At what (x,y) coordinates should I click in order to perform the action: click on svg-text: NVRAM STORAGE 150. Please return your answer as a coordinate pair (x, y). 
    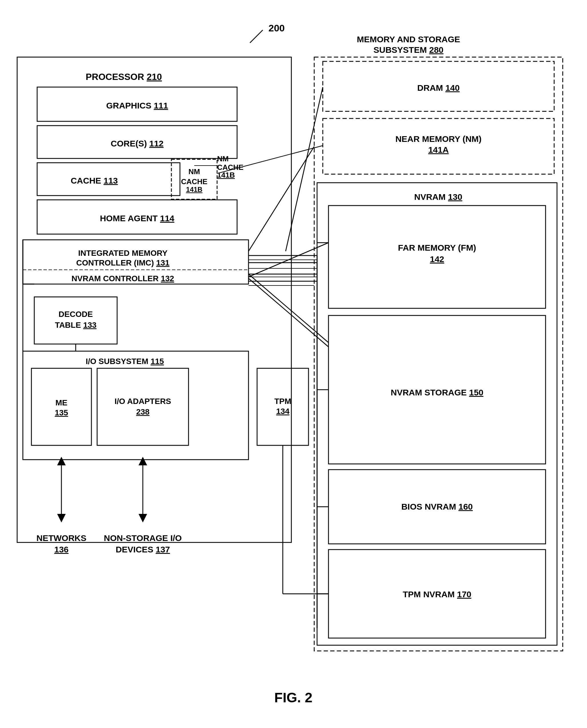
    Looking at the image, I should click on (437, 392).